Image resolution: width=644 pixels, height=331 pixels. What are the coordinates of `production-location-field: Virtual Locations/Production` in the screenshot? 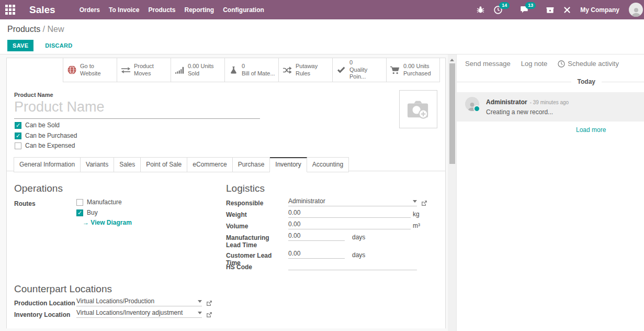 It's located at (144, 302).